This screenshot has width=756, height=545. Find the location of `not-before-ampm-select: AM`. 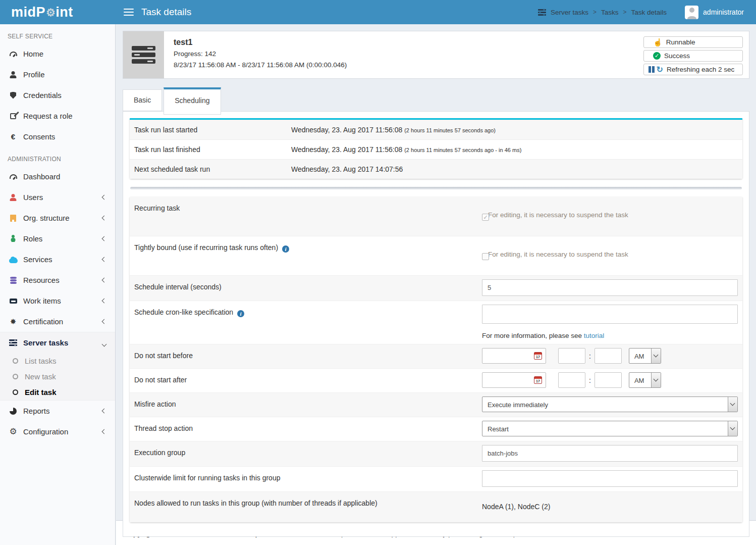

not-before-ampm-select: AM is located at coordinates (645, 356).